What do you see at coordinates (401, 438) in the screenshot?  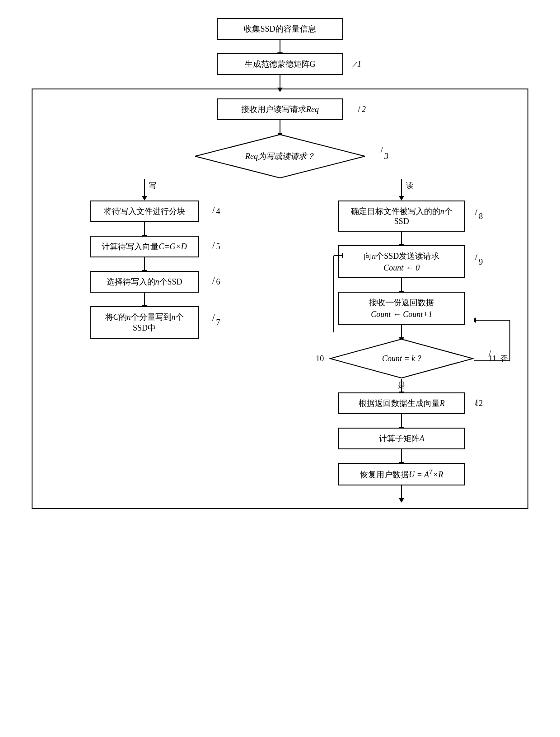 I see `node-calc-submatrix: 计算子矩阵A` at bounding box center [401, 438].